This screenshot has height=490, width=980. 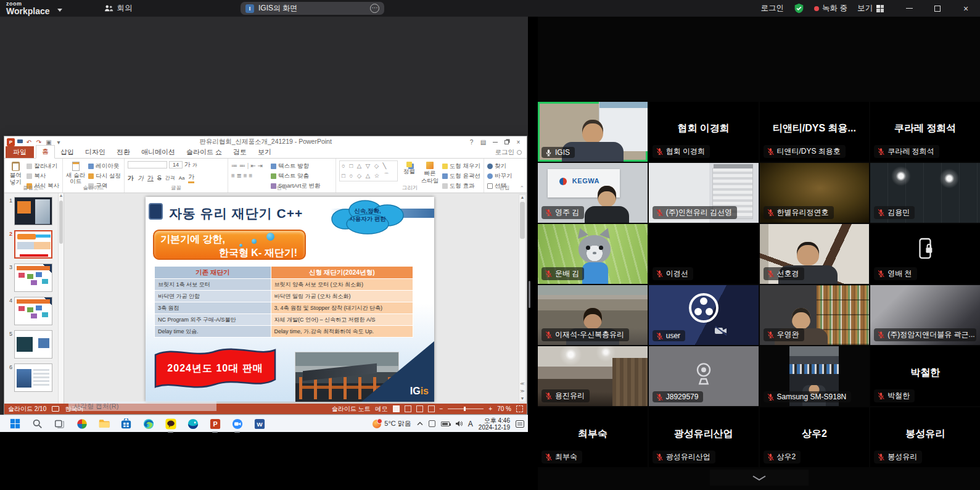 I want to click on ppt-help-button: ?, so click(x=471, y=142).